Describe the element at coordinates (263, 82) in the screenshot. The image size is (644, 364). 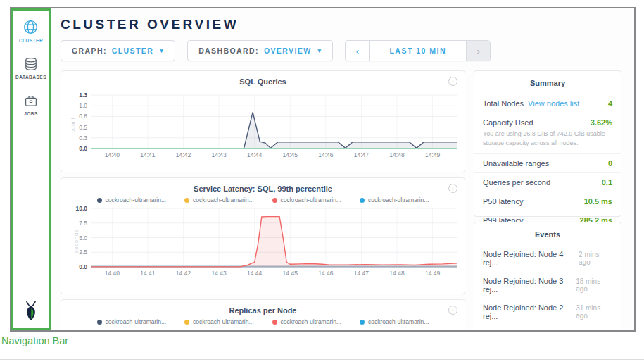
I see `chart-title: SQL Queries` at that location.